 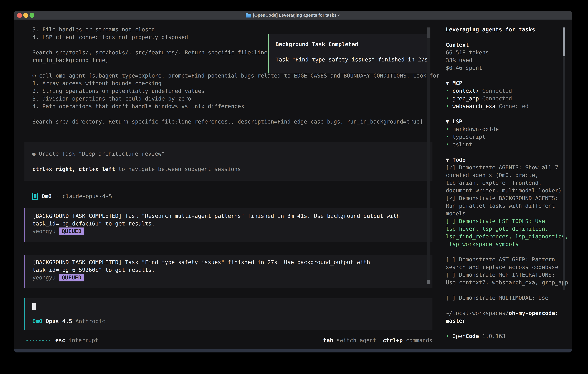 What do you see at coordinates (87, 196) in the screenshot?
I see `agent-model: claude-opus-4-5` at bounding box center [87, 196].